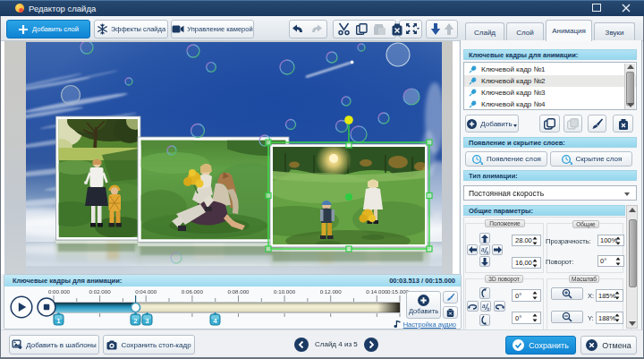  Describe the element at coordinates (147, 292) in the screenshot. I see `svg-text: 0:04.000` at that location.